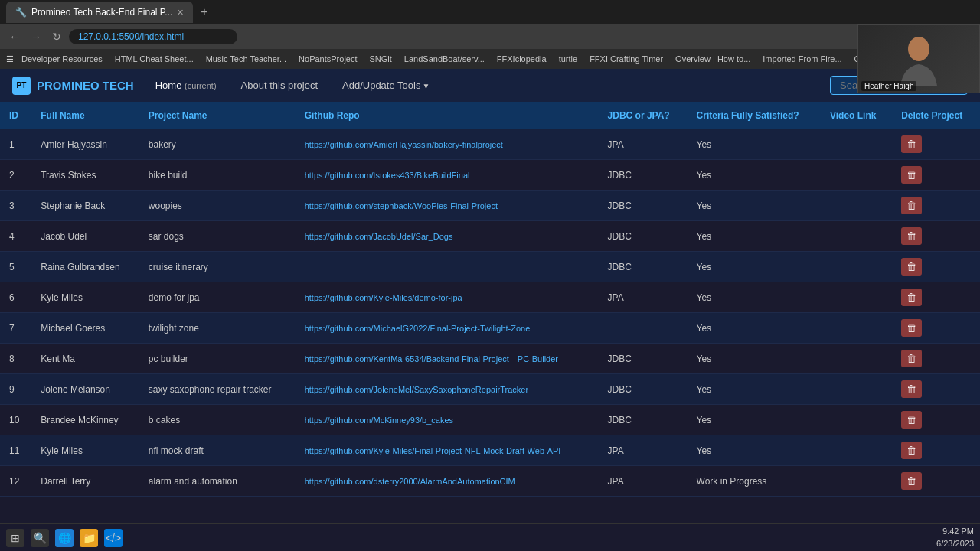  Describe the element at coordinates (217, 298) in the screenshot. I see `cell-project: demo for jpa` at that location.